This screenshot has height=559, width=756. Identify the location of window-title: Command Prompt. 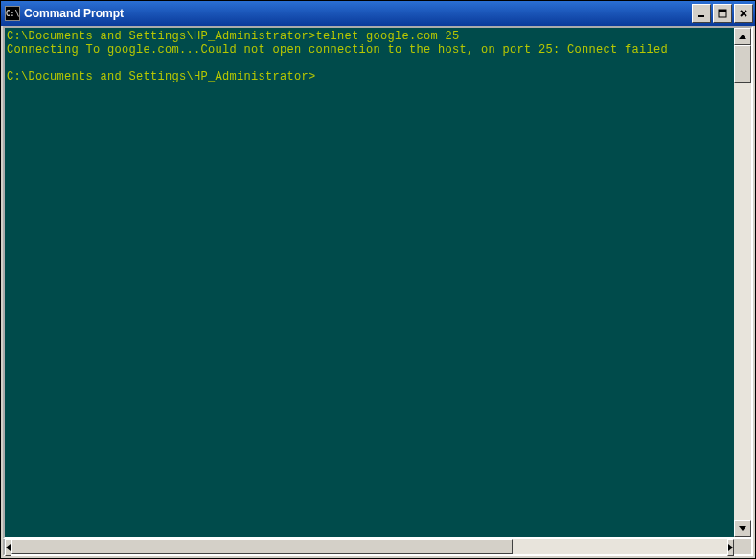
(358, 13).